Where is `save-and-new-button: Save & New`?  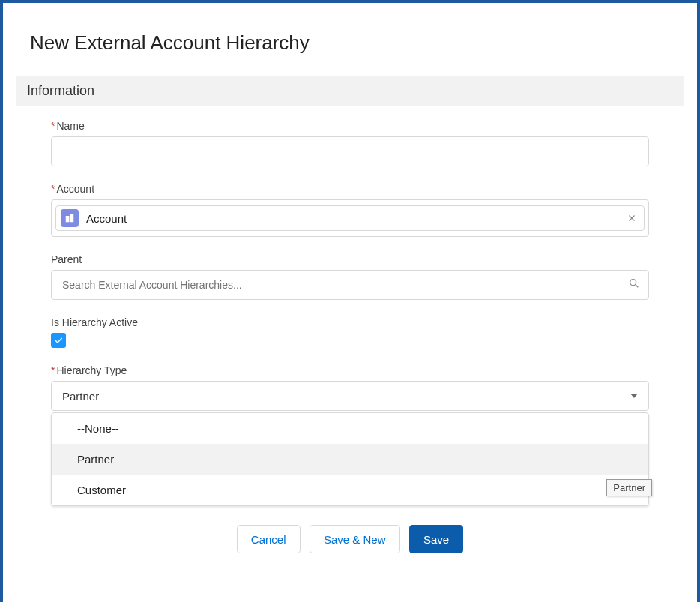 save-and-new-button: Save & New is located at coordinates (355, 539).